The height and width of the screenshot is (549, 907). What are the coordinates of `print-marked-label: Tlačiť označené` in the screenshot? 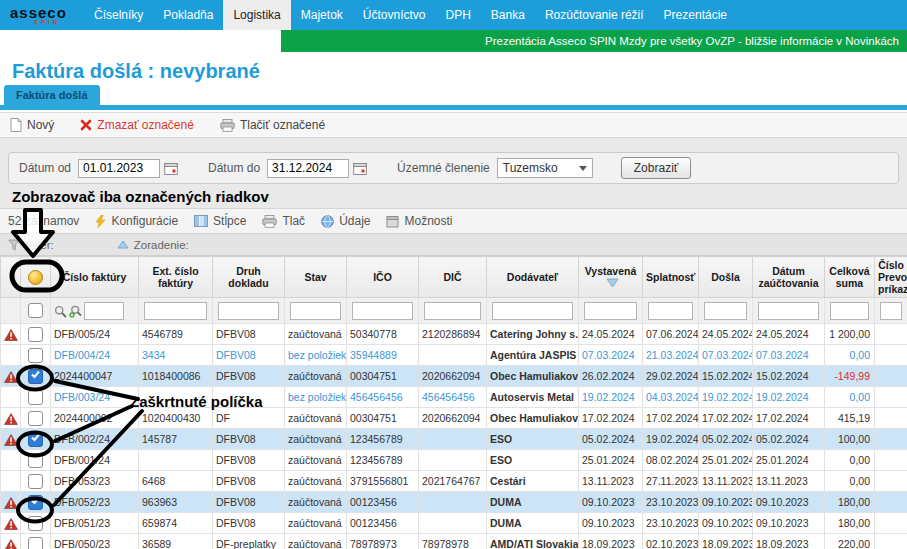 It's located at (282, 125).